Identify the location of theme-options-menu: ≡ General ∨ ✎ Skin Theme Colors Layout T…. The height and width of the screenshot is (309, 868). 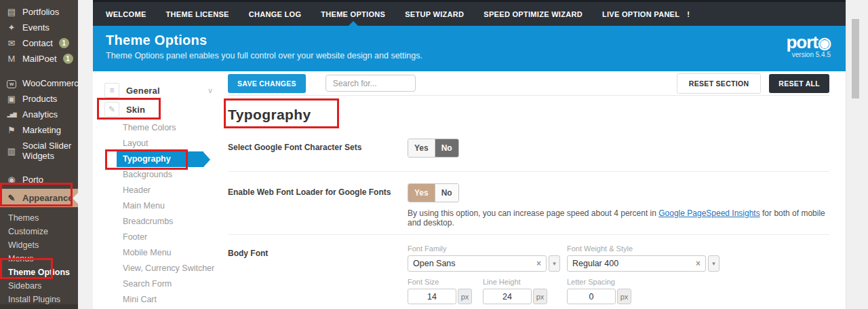
(159, 190).